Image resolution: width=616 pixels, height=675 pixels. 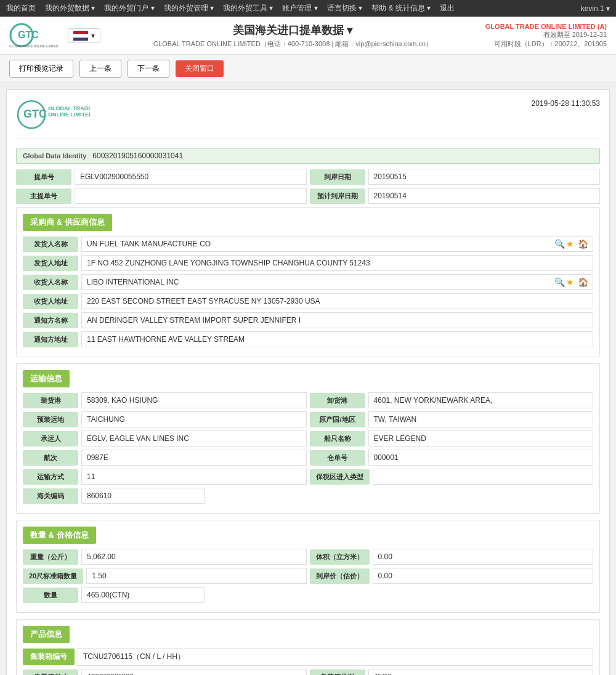 What do you see at coordinates (481, 400) in the screenshot?
I see `unload-port-value: 4601, NEW YORK/NEWARK AREA,` at bounding box center [481, 400].